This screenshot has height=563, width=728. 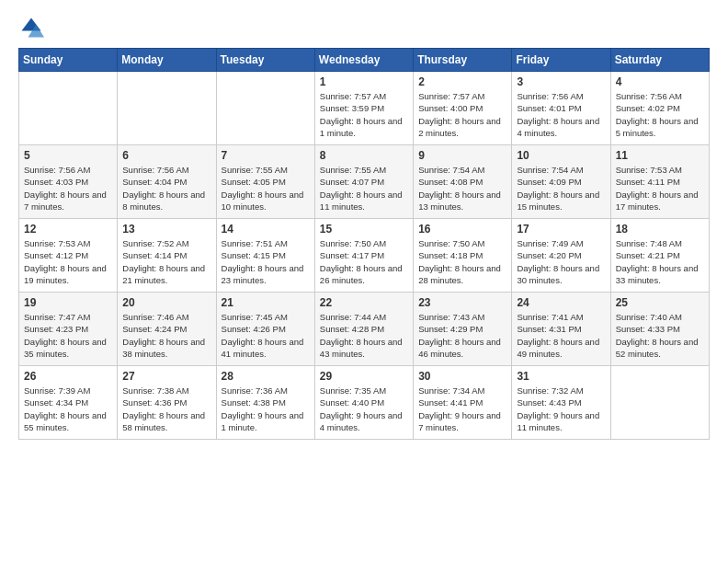 I want to click on day-info: Sunrise: 7:48 AM Sunset: 4:21 PM Dayligh…, so click(x=660, y=261).